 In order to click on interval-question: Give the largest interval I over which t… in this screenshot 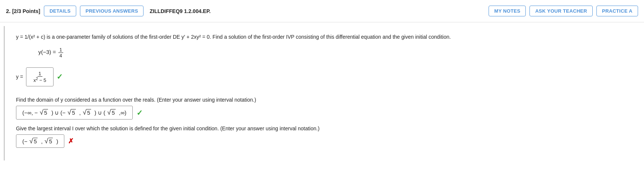, I will do `click(324, 128)`.